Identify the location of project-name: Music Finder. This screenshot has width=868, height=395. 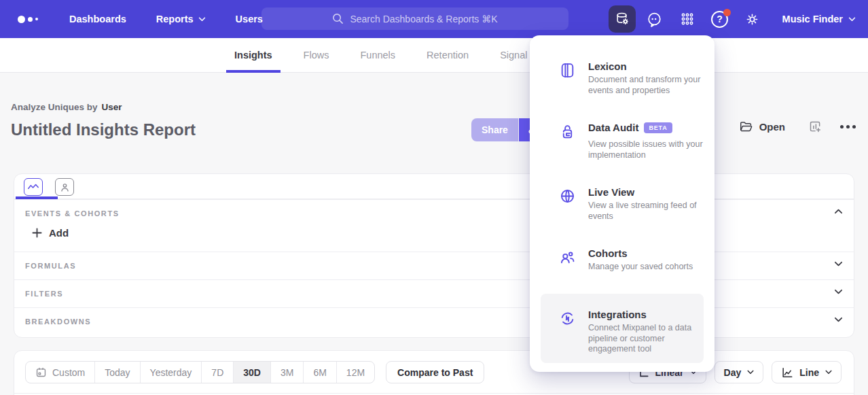
(812, 19).